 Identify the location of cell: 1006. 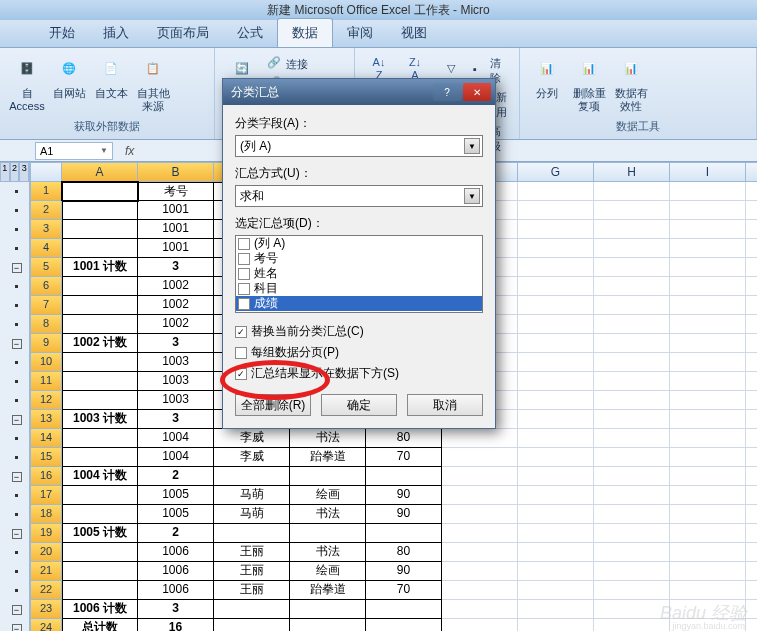
(176, 552).